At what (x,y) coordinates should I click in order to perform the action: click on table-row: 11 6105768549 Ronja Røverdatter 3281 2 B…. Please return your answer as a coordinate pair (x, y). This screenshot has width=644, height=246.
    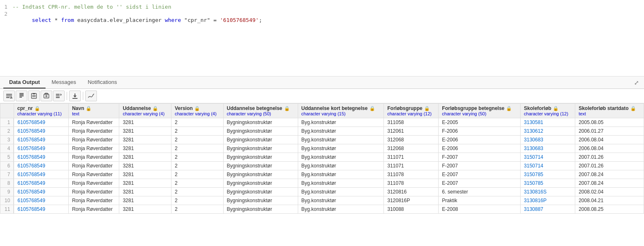
    Looking at the image, I should click on (322, 209).